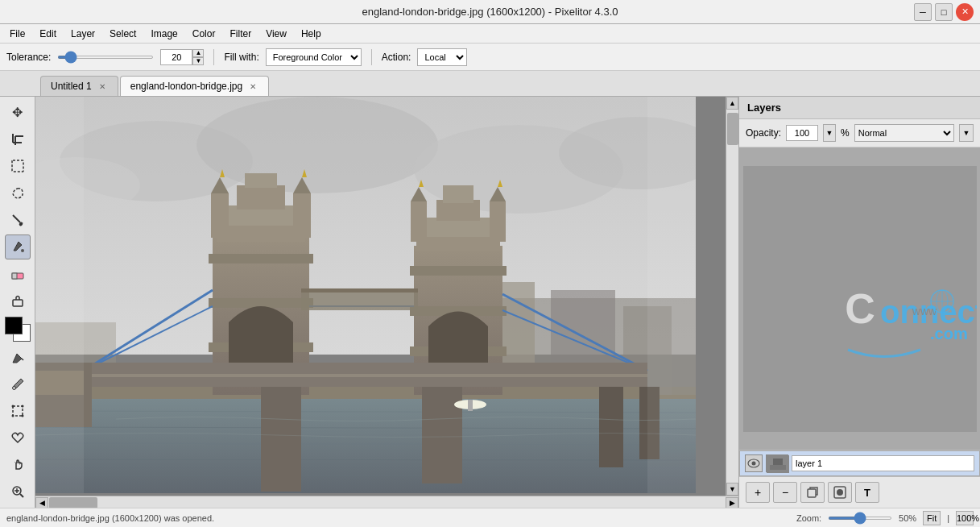  What do you see at coordinates (758, 492) in the screenshot?
I see `add-layer-button: +` at bounding box center [758, 492].